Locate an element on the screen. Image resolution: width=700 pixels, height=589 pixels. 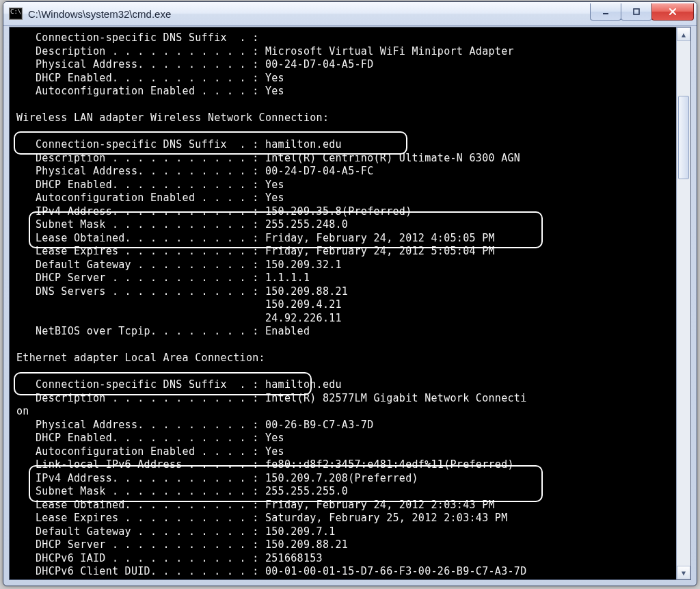
window-controls is located at coordinates (643, 12).